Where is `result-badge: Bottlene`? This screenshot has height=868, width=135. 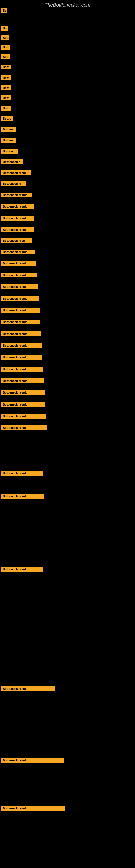
result-badge: Bottlene is located at coordinates (10, 151).